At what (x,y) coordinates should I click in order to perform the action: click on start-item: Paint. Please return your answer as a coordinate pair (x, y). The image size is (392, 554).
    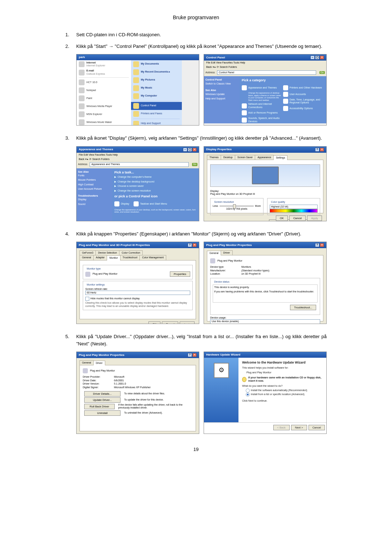
    Looking at the image, I should click on (104, 98).